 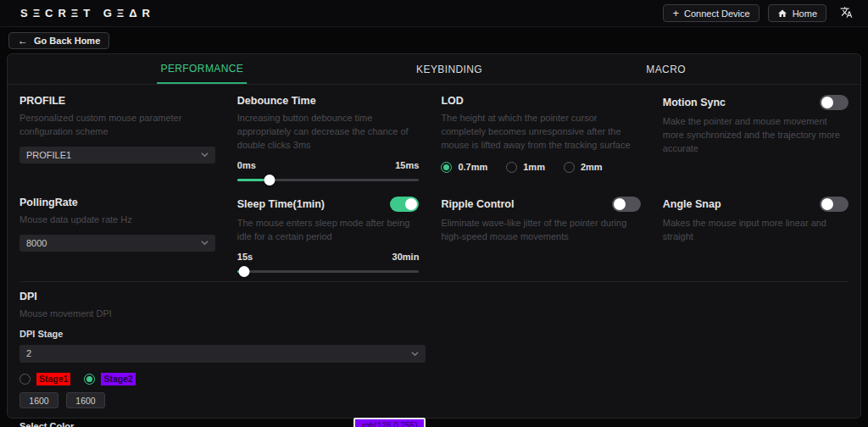 What do you see at coordinates (756, 141) in the screenshot?
I see `motion-sync-setting: Motion Sync Make the pointer and mouse m…` at bounding box center [756, 141].